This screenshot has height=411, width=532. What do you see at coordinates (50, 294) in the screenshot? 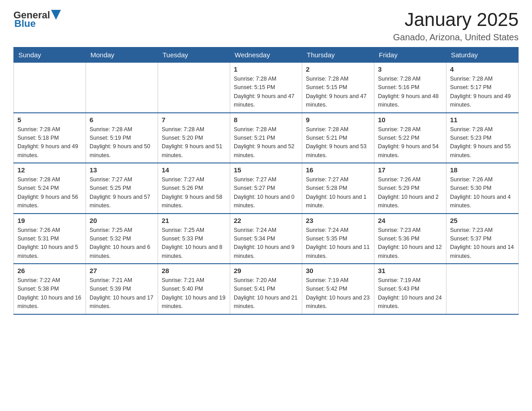
I see `day-info: Sunrise: 7:22 AMSunset: 5:38 PMDaylight:…` at bounding box center [50, 294].